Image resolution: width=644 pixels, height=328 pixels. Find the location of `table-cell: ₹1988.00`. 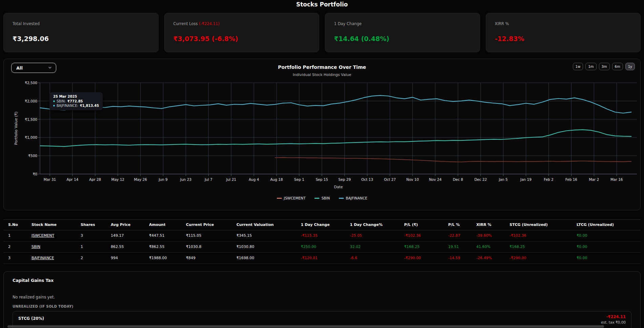

table-cell: ₹1988.00 is located at coordinates (167, 258).